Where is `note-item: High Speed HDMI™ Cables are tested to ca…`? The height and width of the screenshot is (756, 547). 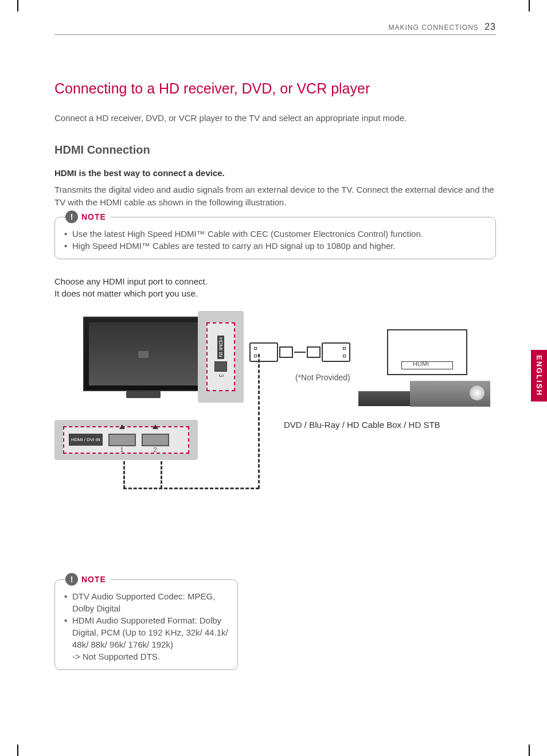
note-item: High Speed HDMI™ Cables are tested to ca… is located at coordinates (275, 245).